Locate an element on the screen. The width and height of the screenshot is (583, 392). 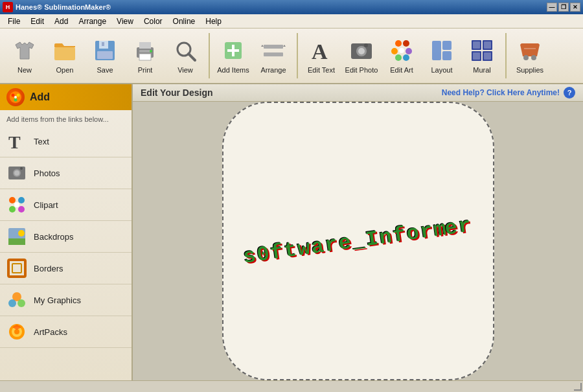
toolbar-edit-art-label: Edit Art is located at coordinates (402, 70).